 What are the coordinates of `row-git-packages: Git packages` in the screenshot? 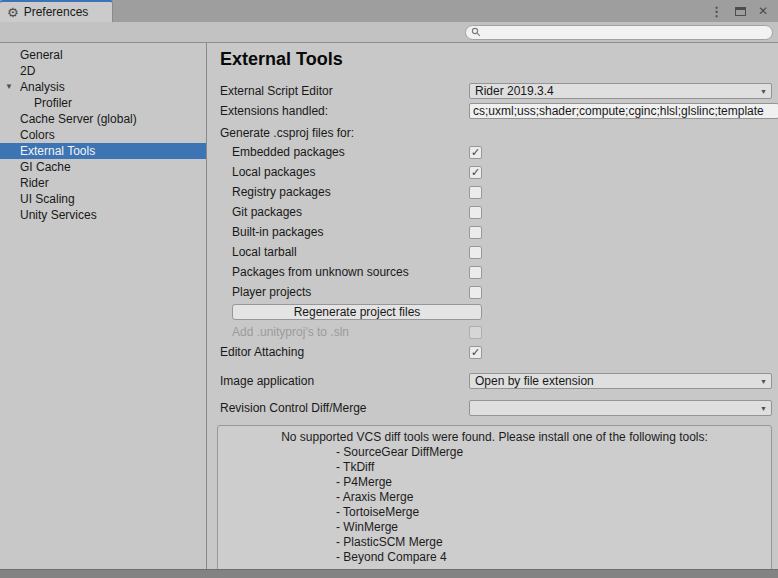 It's located at (496, 212).